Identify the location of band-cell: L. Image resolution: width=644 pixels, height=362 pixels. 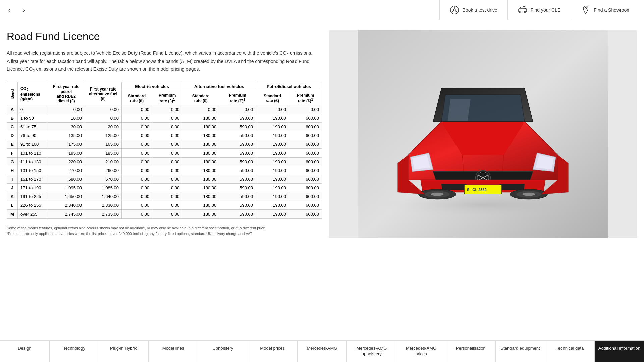
(12, 205).